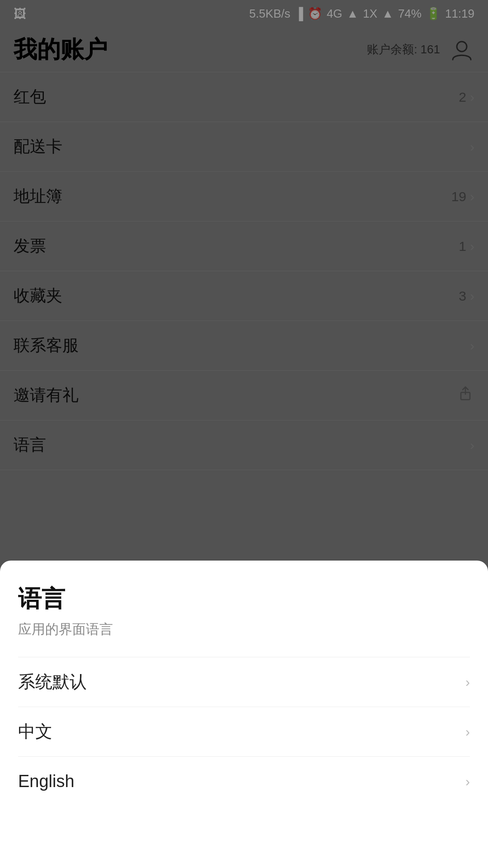 The height and width of the screenshot is (868, 488). Describe the element at coordinates (244, 629) in the screenshot. I see `modal-subtitle: 应用的界面语言` at that location.